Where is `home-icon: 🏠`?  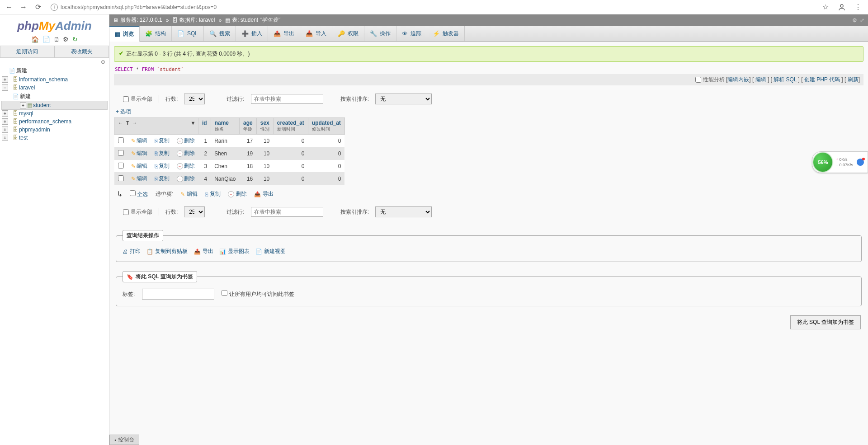 home-icon: 🏠 is located at coordinates (35, 39).